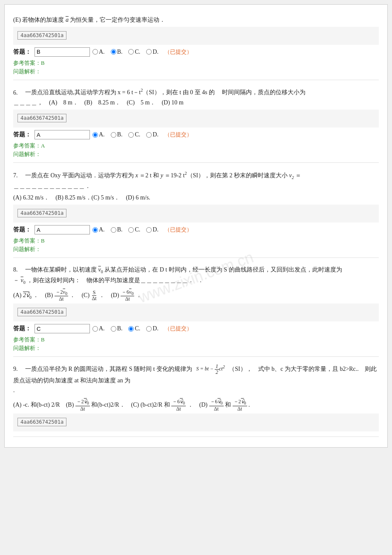 The width and height of the screenshot is (392, 555). What do you see at coordinates (223, 269) in the screenshot?
I see `q8-text2: 从某点开始运动，在 D t 时间内，经一长度为 S 的曲线路径后，又回到出发点，…` at bounding box center [223, 269].